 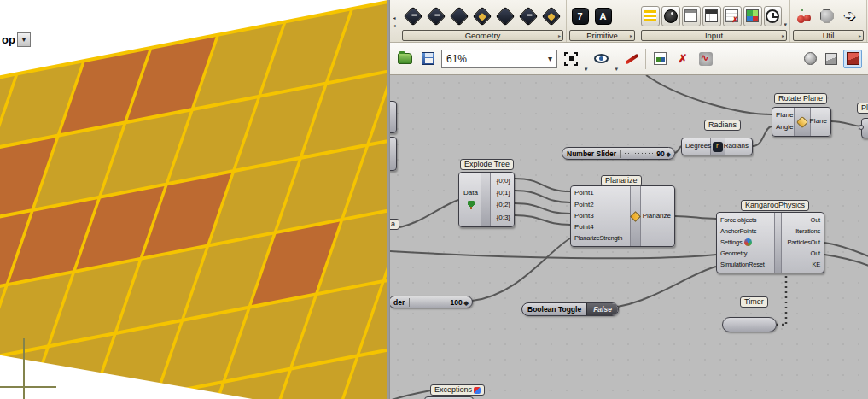 I want to click on item-picker-icon, so click(x=732, y=16).